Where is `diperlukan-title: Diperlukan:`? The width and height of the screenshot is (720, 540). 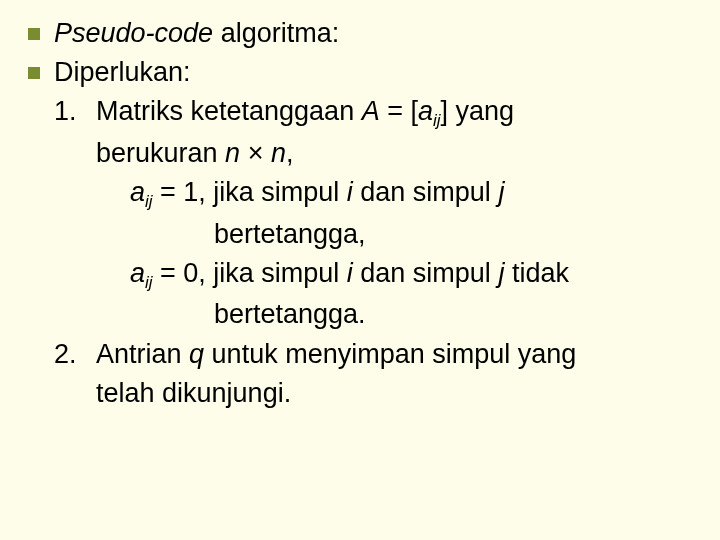 diperlukan-title: Diperlukan: is located at coordinates (373, 72).